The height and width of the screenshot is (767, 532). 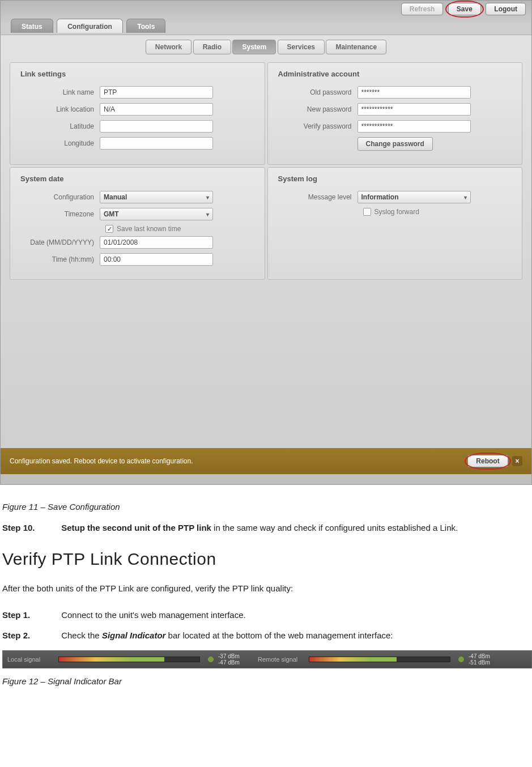 I want to click on local-signal-label: Local signal, so click(x=33, y=659).